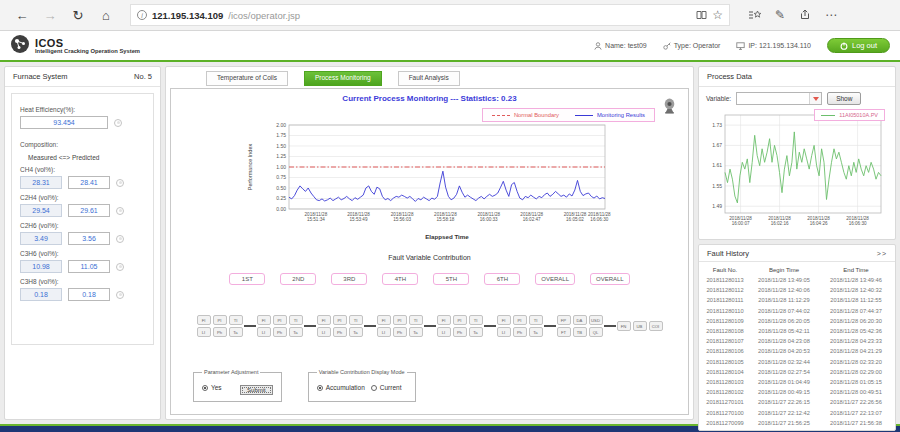 This screenshot has width=900, height=432. Describe the element at coordinates (858, 46) in the screenshot. I see `logout-button: Log out` at that location.